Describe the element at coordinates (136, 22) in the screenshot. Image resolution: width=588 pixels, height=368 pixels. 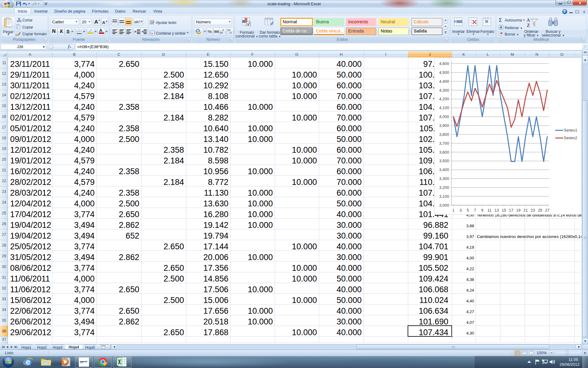
I see `svg-text: ab` at that location.